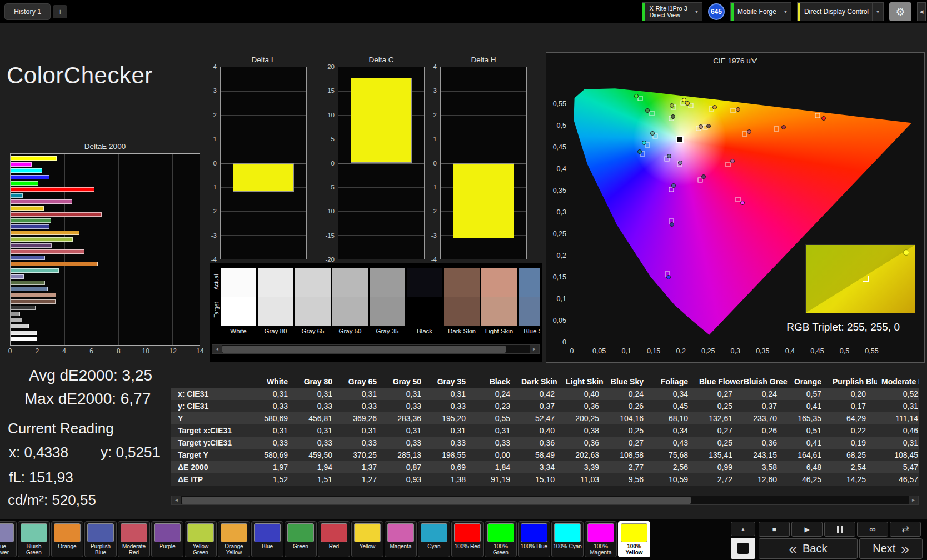 Image resolution: width=927 pixels, height=560 pixels. What do you see at coordinates (330, 236) in the screenshot?
I see `axis-tick-label: -15` at bounding box center [330, 236].